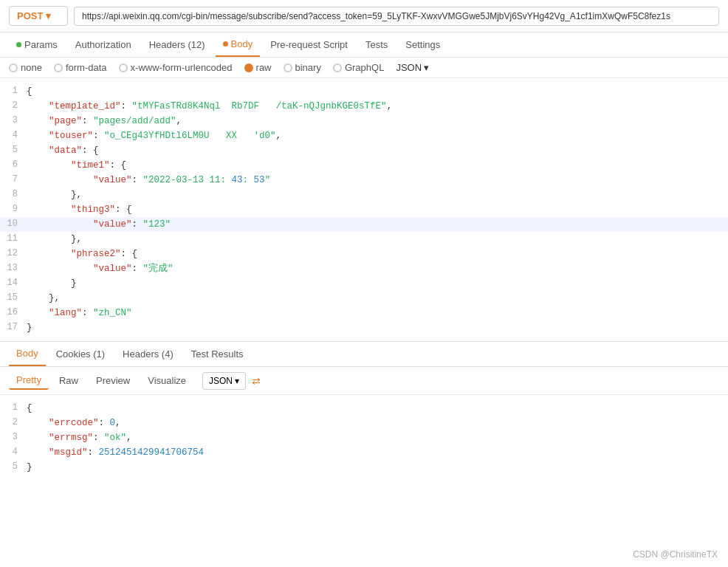  Describe the element at coordinates (364, 224) in the screenshot. I see `code-line: 10 "value": "123"` at that location.